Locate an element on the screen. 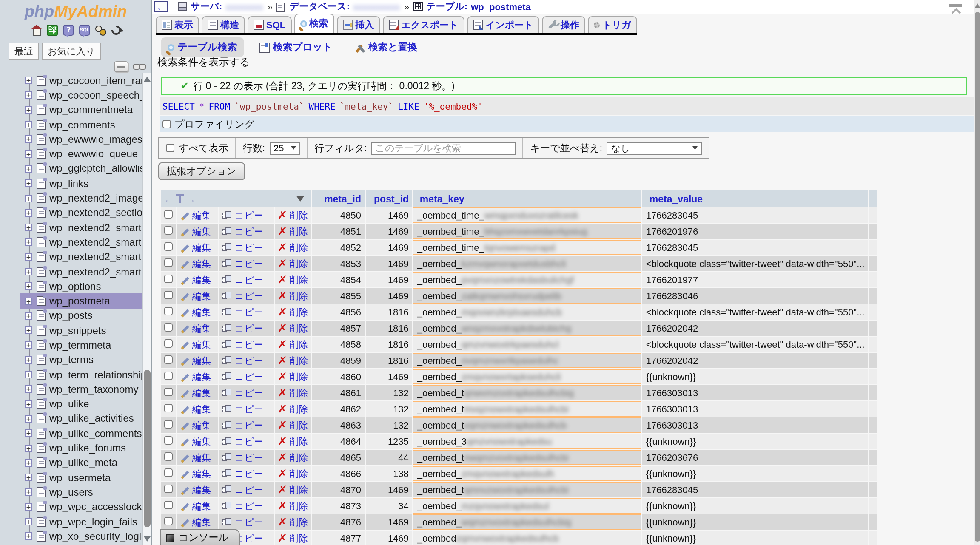 This screenshot has height=545, width=980. breadcrumb-table: テーブル: wp_postmeta is located at coordinates (472, 7).